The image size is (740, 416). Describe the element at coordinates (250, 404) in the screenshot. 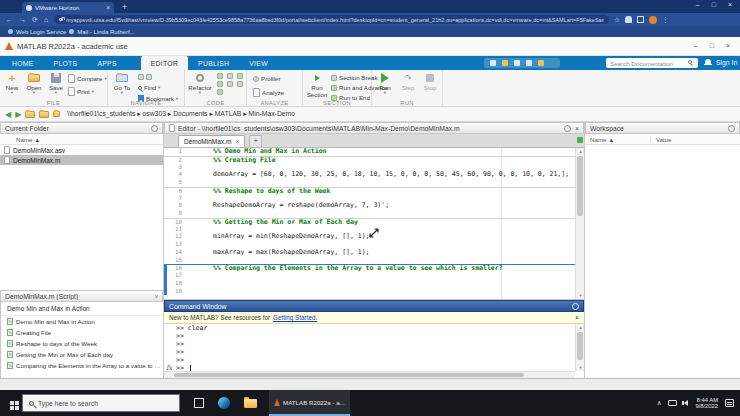

I see `file-explorer-icon` at that location.